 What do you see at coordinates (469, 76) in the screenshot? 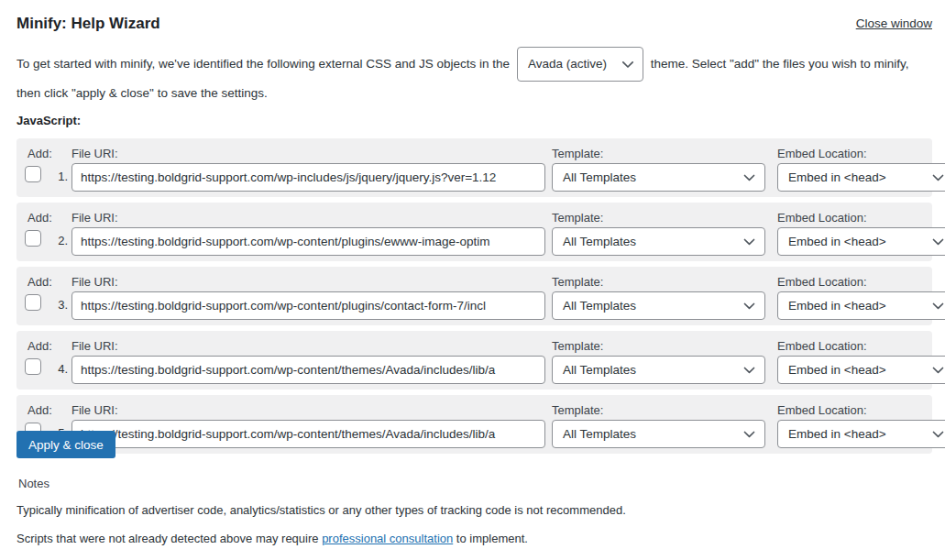
I see `intro-paragraph: To get started with minify, we've identi…` at bounding box center [469, 76].